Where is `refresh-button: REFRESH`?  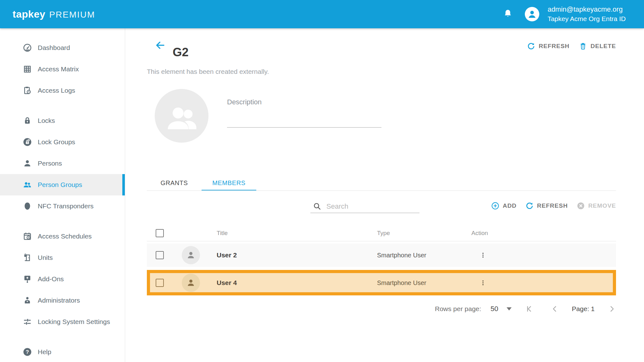 refresh-button: REFRESH is located at coordinates (548, 46).